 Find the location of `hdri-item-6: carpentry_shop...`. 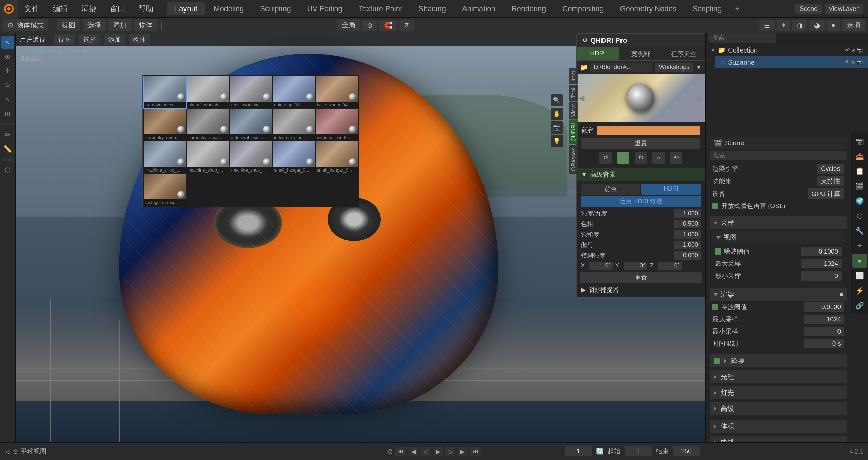

hdri-item-6: carpentry_shop... is located at coordinates (208, 125).